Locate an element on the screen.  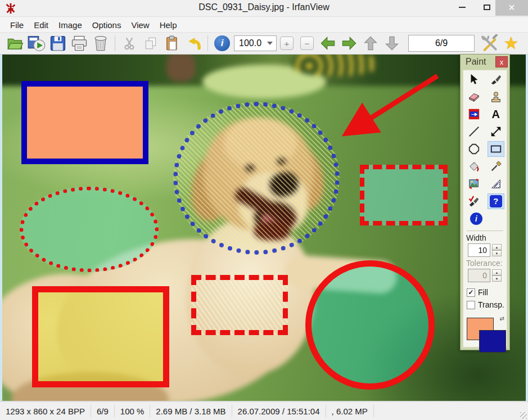
pointer-icon is located at coordinates (474, 79).